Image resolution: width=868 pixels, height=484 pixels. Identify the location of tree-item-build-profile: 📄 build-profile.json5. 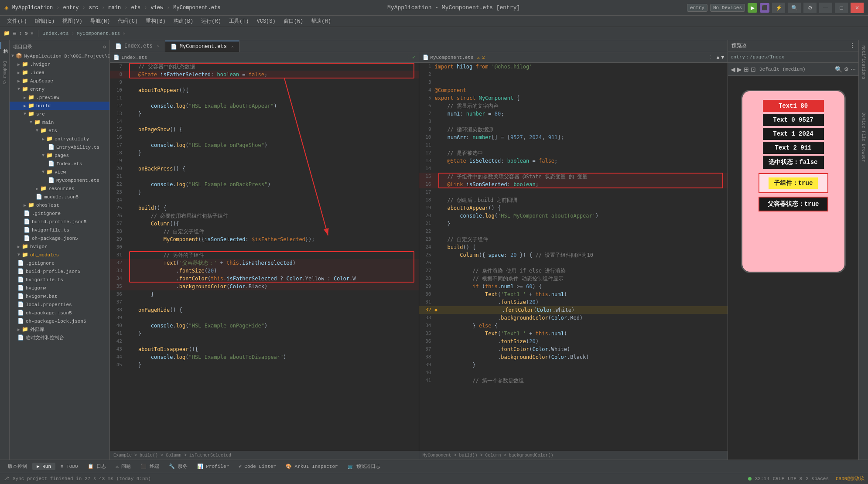
(59, 222).